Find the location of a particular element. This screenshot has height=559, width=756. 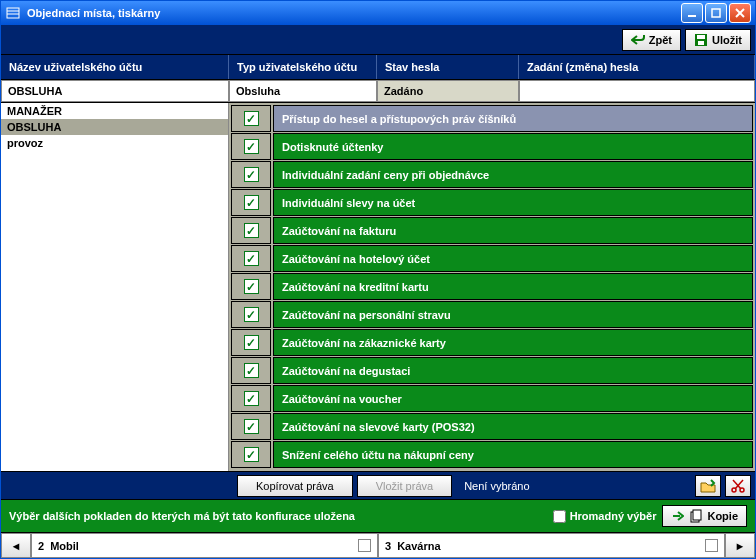

save-button: Uložit is located at coordinates (718, 40).